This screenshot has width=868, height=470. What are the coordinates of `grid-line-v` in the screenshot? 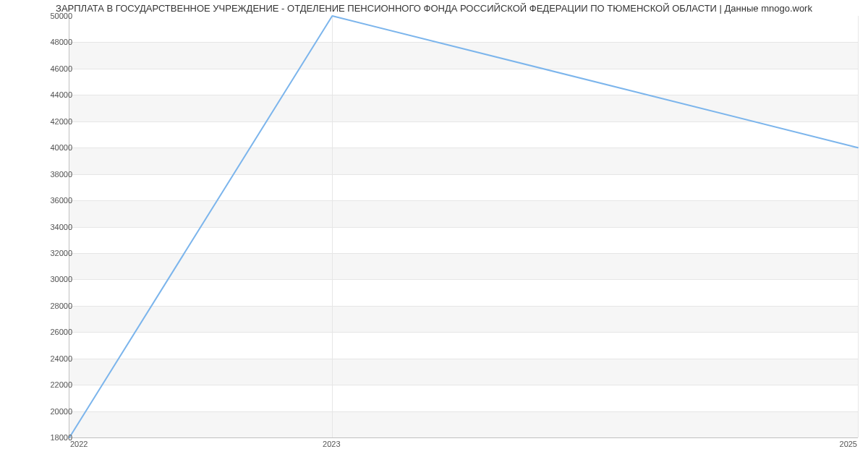 It's located at (858, 227).